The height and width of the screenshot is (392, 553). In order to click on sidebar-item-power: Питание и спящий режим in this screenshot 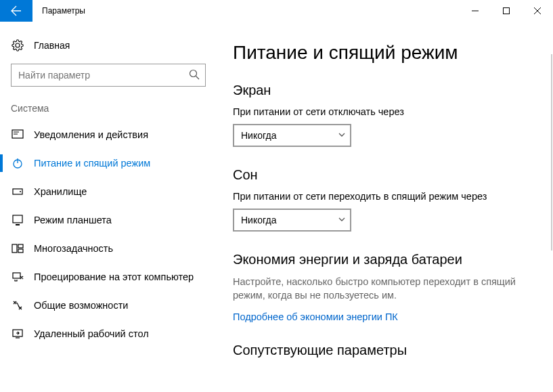, I will do `click(108, 163)`.